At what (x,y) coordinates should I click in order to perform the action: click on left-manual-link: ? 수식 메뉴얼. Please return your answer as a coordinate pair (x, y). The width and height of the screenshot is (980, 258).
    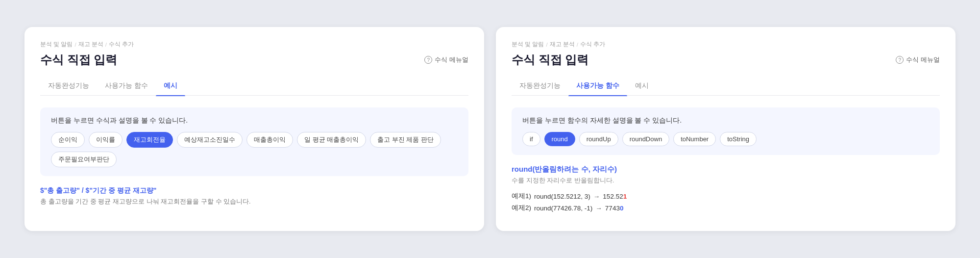
    Looking at the image, I should click on (446, 60).